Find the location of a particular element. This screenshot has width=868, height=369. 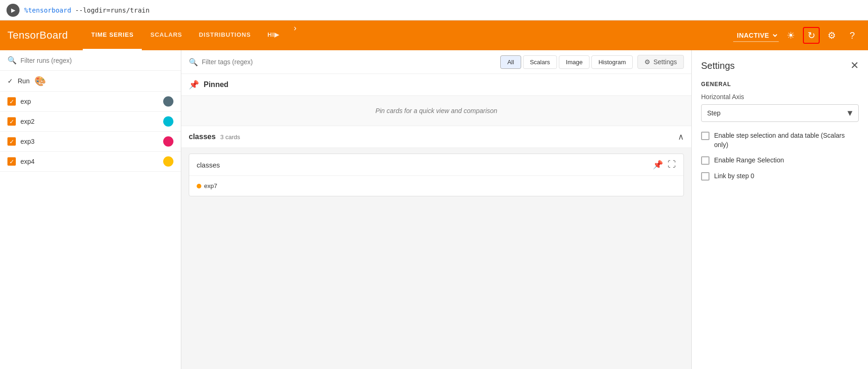

nav-tabs: TIME SERIES SCALARS DISTRIBUTIONS HI▶ › is located at coordinates (192, 35).